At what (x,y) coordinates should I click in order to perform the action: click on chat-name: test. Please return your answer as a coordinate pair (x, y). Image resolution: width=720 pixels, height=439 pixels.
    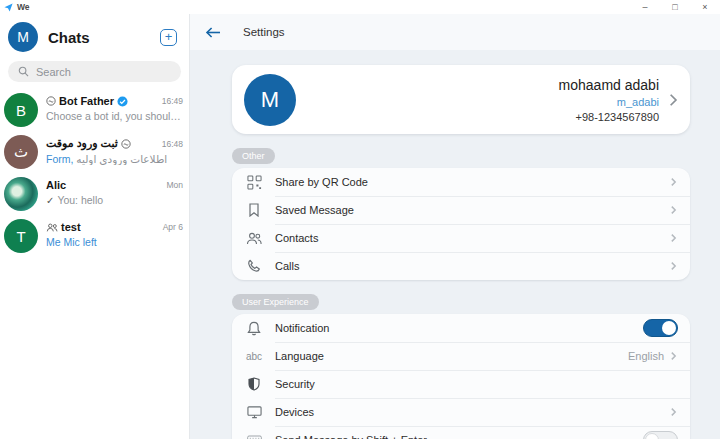
    Looking at the image, I should click on (71, 227).